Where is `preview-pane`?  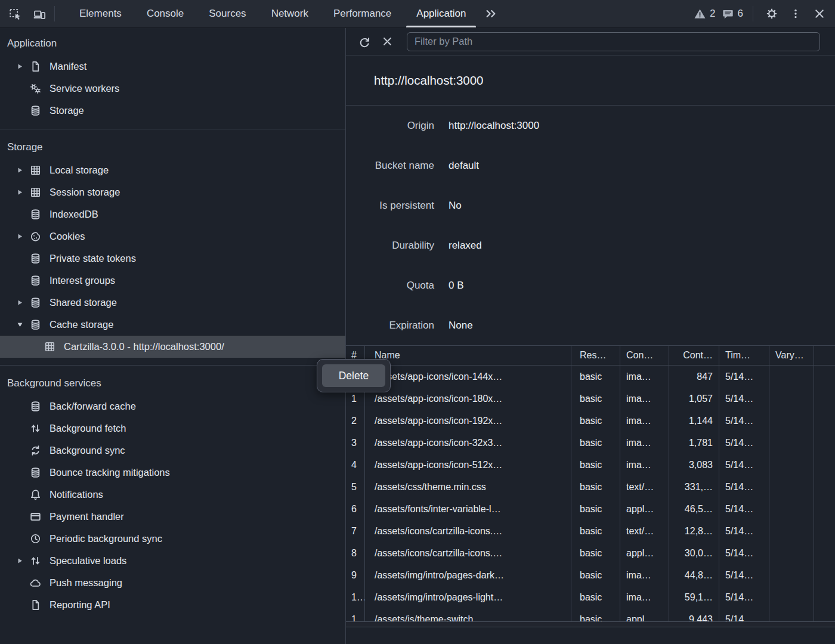
preview-pane is located at coordinates (590, 636).